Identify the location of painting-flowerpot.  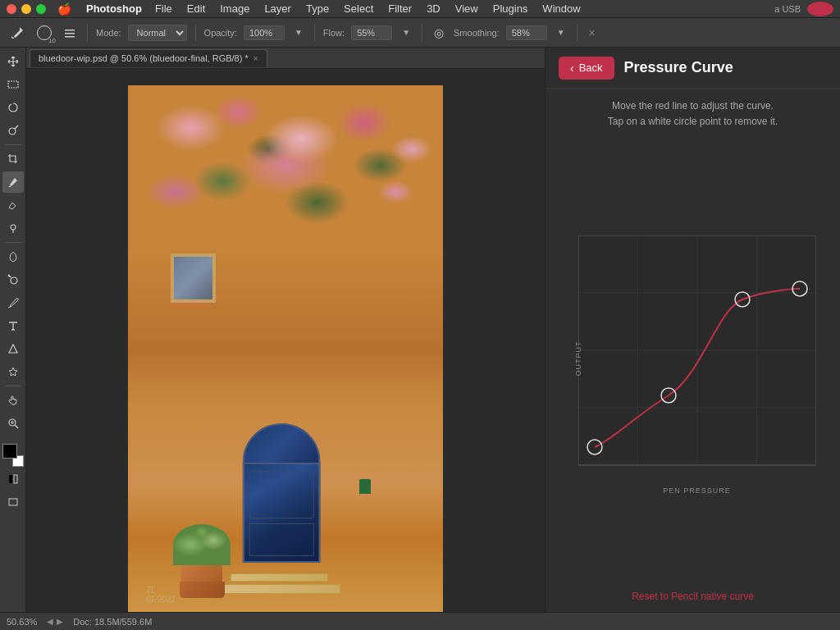
(202, 559).